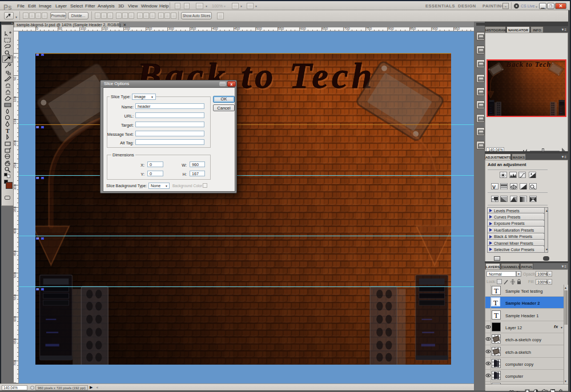 Image resolution: width=571 pixels, height=392 pixels. I want to click on svg-text: V, so click(494, 187).